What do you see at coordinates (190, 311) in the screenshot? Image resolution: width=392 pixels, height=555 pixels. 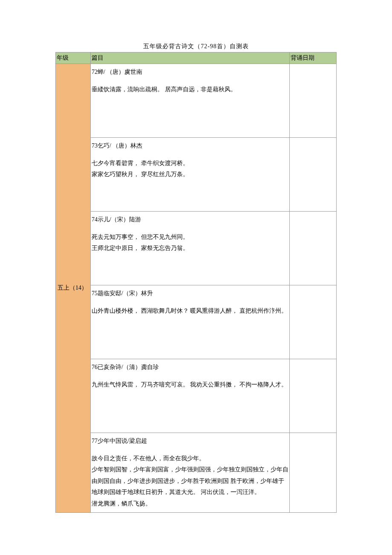 I see `poem-body: 山外青山楼外楼， 西湖歌舞几时休？ 暖风熏得游人醉， 直把杭州作汴州。` at bounding box center [190, 311].